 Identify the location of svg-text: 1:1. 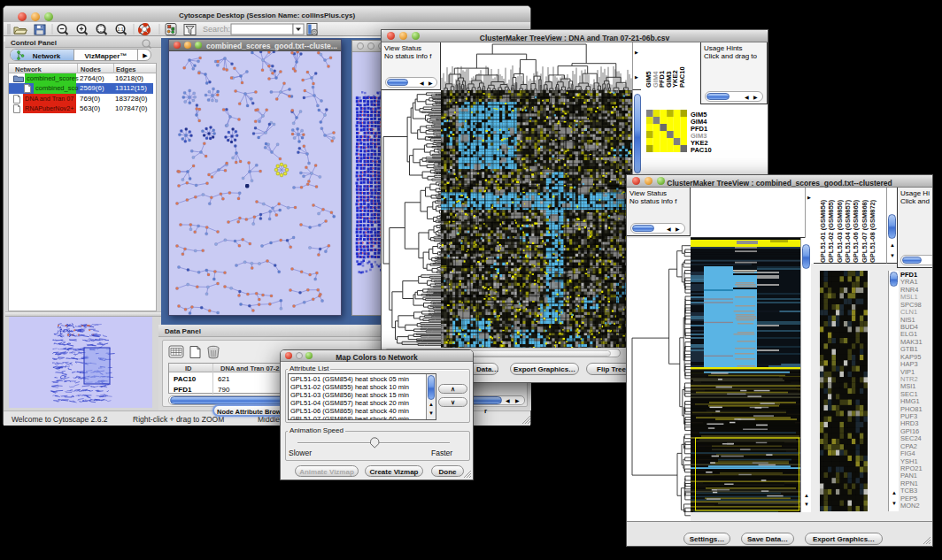
(120, 29).